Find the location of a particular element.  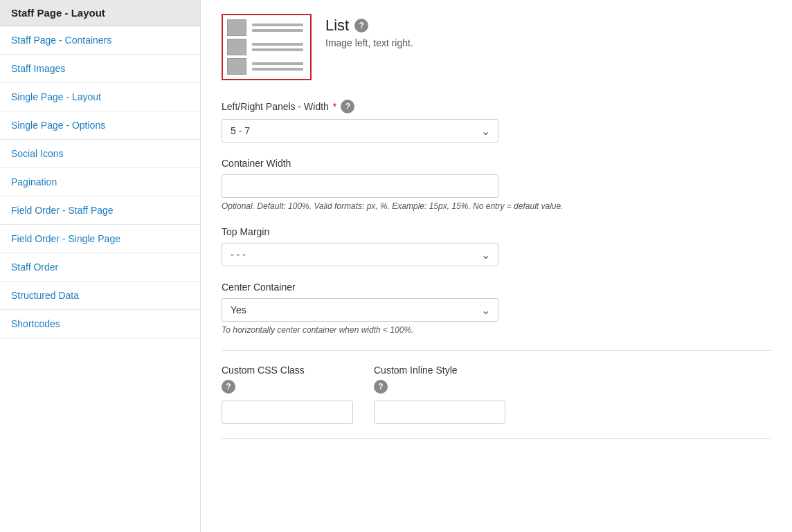

sidebar-item-pagination: Pagination is located at coordinates (100, 183).